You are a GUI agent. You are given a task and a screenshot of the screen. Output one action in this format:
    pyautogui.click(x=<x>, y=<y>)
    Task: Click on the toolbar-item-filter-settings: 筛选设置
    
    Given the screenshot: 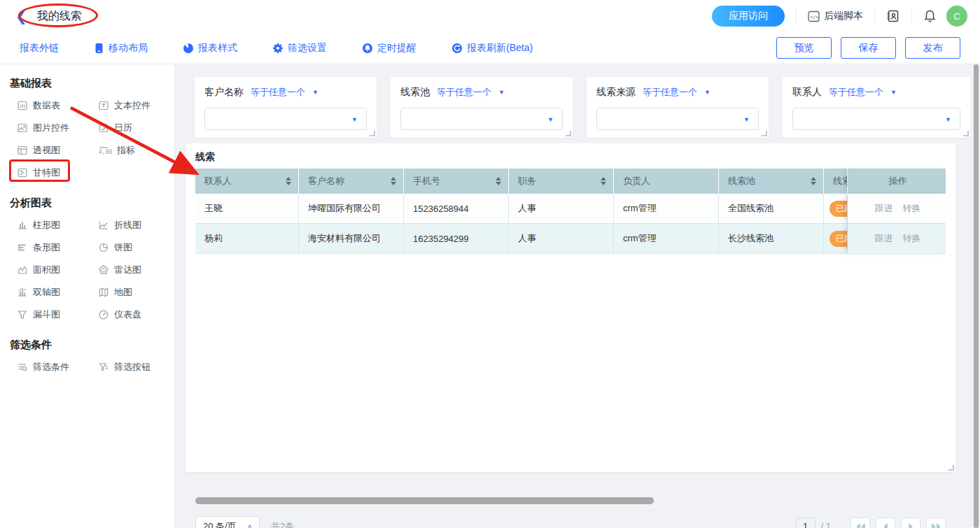 What is the action you would take?
    pyautogui.click(x=300, y=48)
    